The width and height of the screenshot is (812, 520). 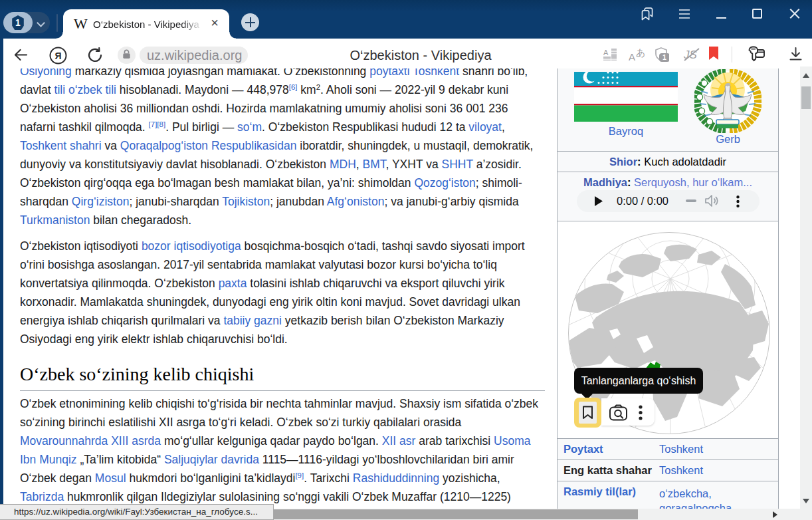 What do you see at coordinates (641, 53) in the screenshot?
I see `svg-text: あ` at bounding box center [641, 53].